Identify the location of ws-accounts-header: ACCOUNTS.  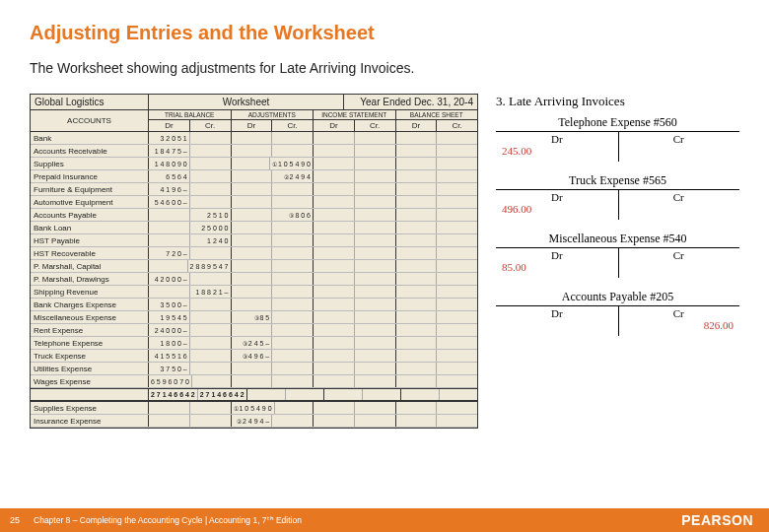
(90, 120).